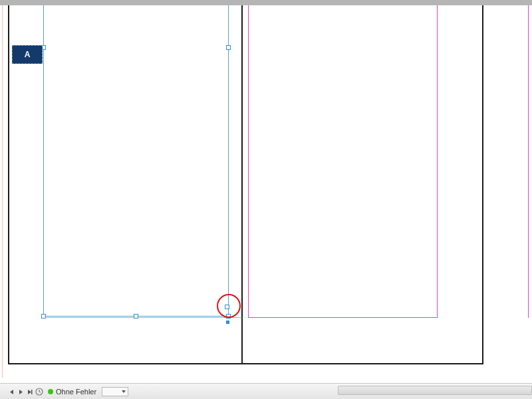 The image size is (532, 399). I want to click on annotation-circle, so click(229, 306).